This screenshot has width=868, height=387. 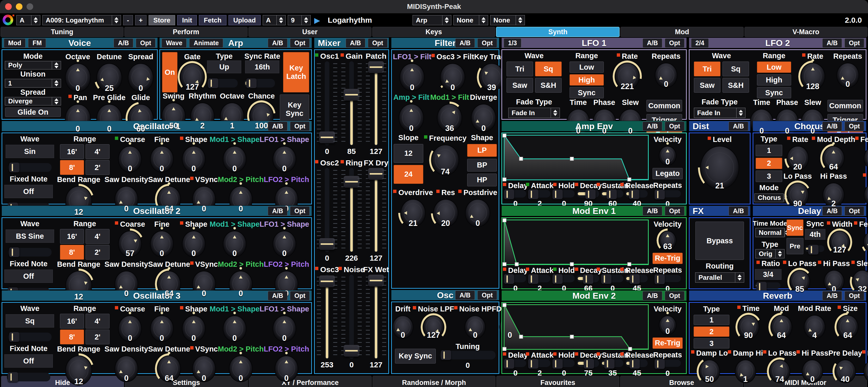 What do you see at coordinates (317, 20) in the screenshot?
I see `send-play-icon: ▶` at bounding box center [317, 20].